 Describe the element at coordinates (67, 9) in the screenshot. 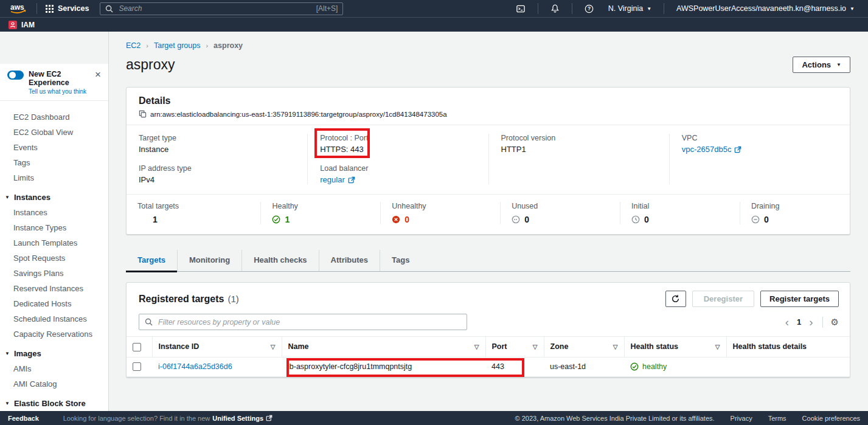

I see `services-menu: Services` at that location.